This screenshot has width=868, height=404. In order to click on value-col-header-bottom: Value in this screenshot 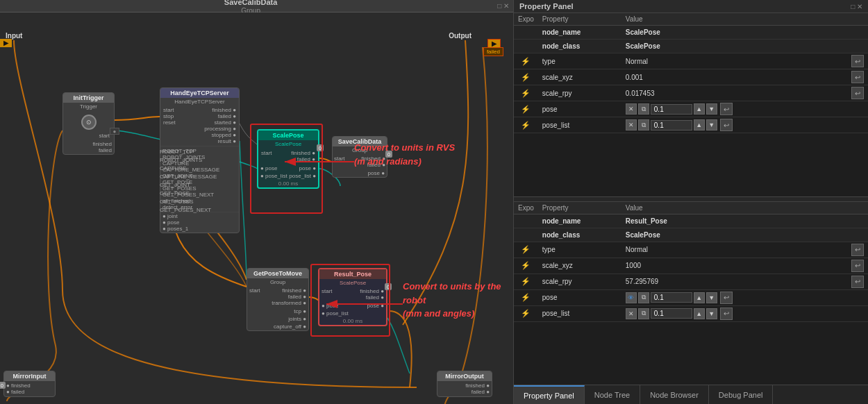, I will do `click(744, 208)`.